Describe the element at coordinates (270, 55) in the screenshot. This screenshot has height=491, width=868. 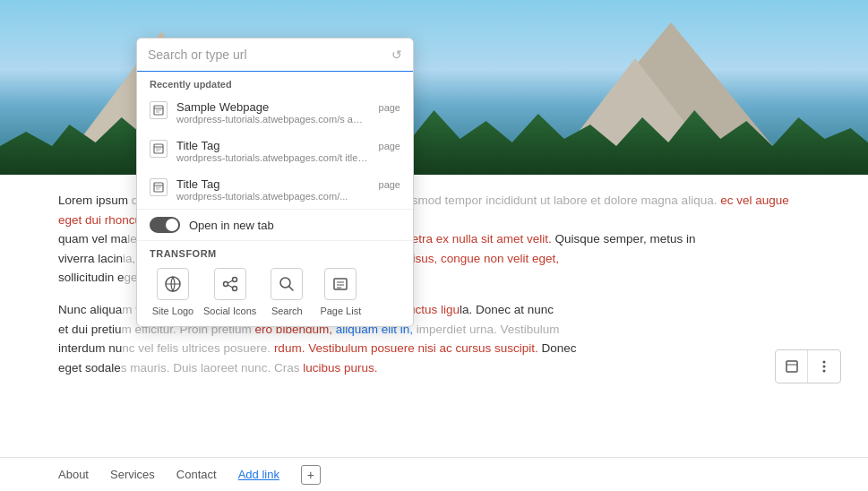
I see `search-input` at that location.